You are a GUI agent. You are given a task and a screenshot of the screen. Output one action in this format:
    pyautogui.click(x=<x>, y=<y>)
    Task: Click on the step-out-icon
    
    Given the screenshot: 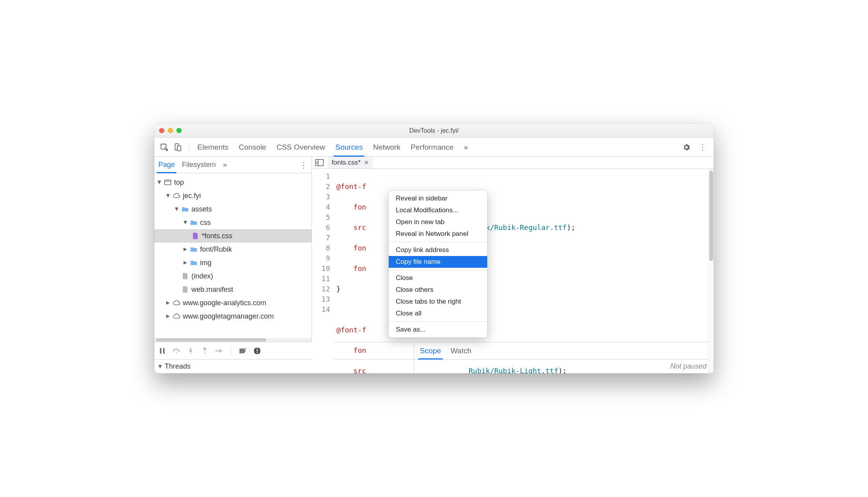 What is the action you would take?
    pyautogui.click(x=205, y=351)
    